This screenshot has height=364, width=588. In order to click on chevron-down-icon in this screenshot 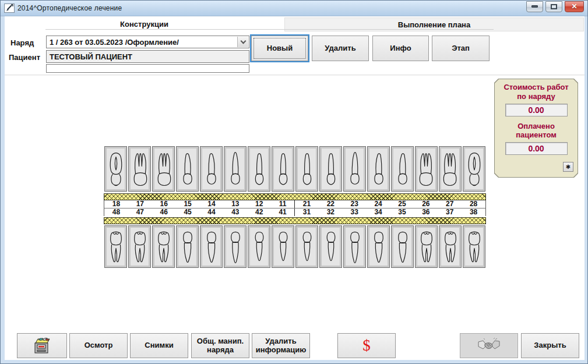, I will do `click(243, 41)`.